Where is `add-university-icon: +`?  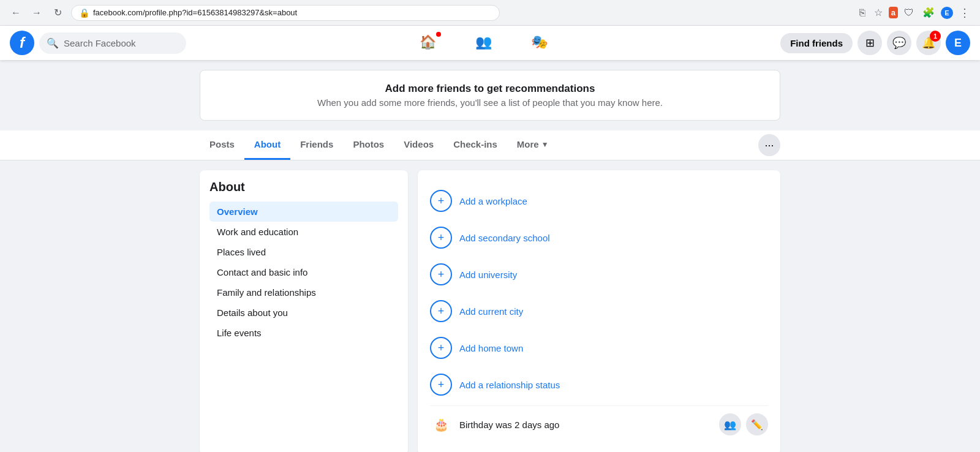
add-university-icon: + is located at coordinates (441, 274).